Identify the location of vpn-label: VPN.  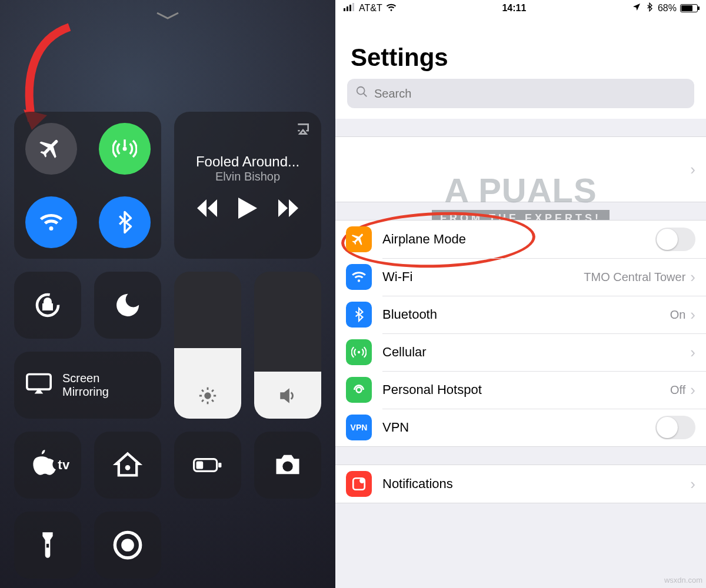
(519, 427).